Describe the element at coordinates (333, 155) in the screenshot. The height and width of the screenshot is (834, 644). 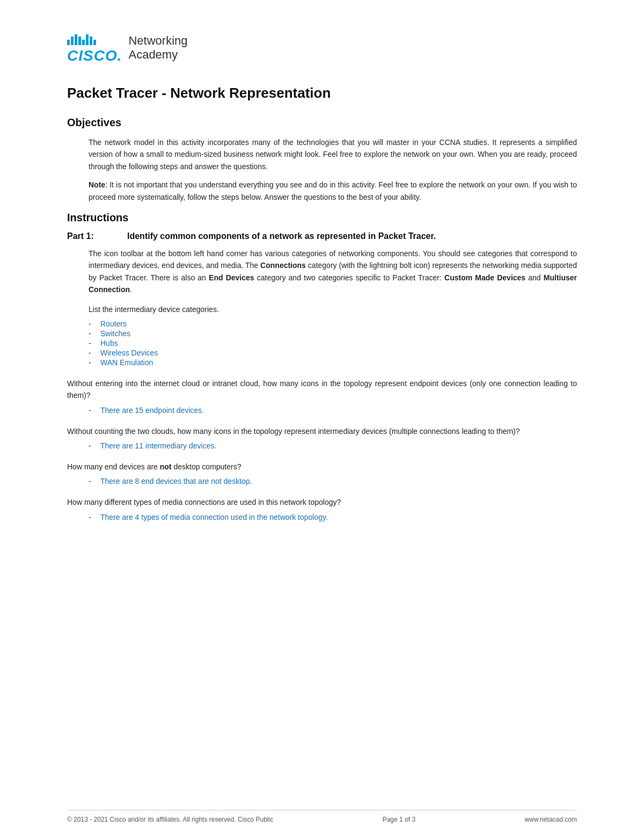
I see `objectives-para1: The network model in this activity incor…` at that location.